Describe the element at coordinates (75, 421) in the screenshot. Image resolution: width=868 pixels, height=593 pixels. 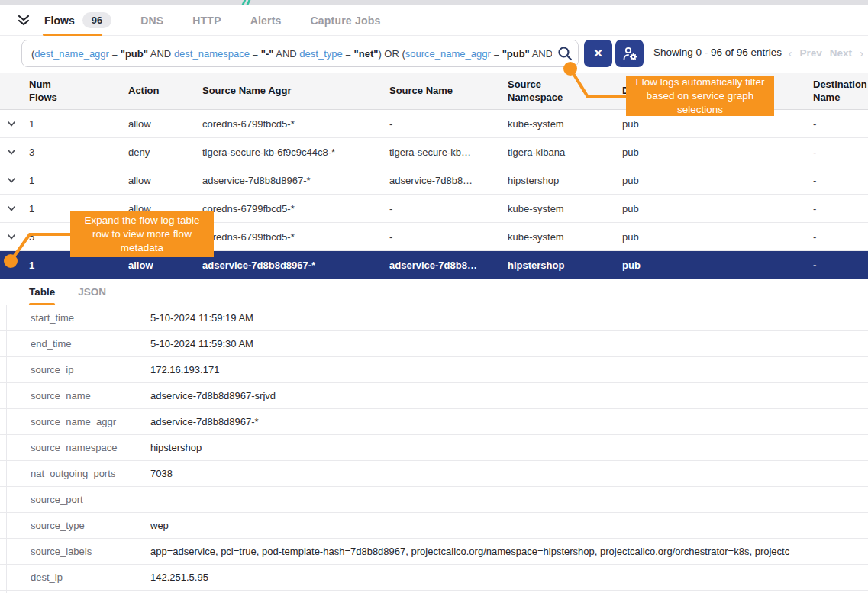
I see `detail-key: source_name_aggr` at that location.